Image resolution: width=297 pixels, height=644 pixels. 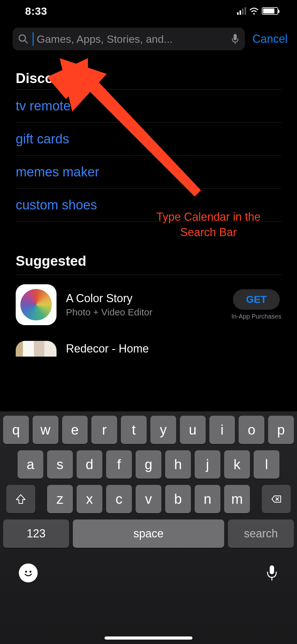 What do you see at coordinates (270, 11) in the screenshot?
I see `battery-icon` at bounding box center [270, 11].